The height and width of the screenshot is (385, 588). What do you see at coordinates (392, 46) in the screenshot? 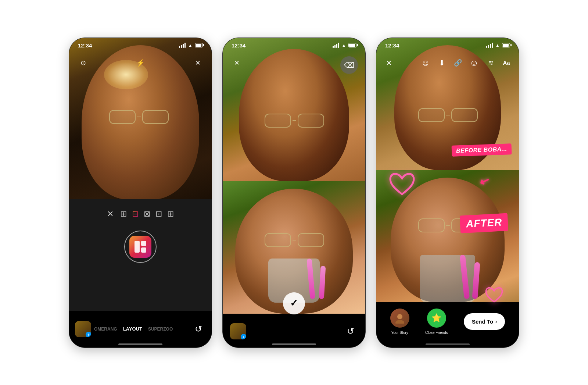
I see `status-time-3: 12:34` at bounding box center [392, 46].